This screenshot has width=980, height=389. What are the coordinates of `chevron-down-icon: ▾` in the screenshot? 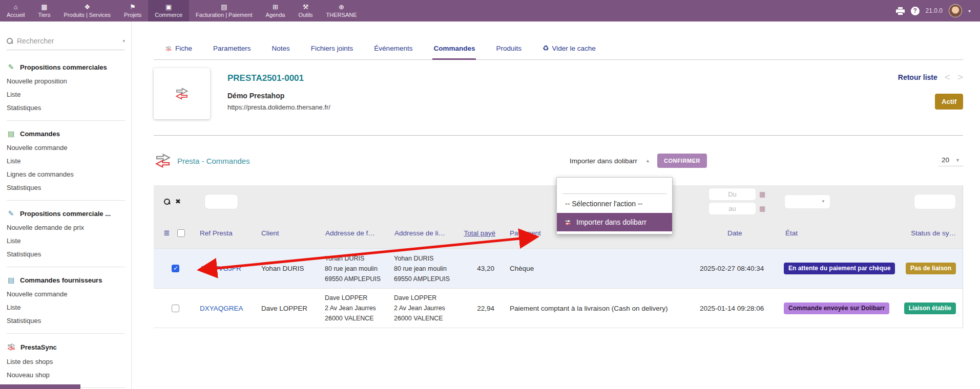 It's located at (969, 11).